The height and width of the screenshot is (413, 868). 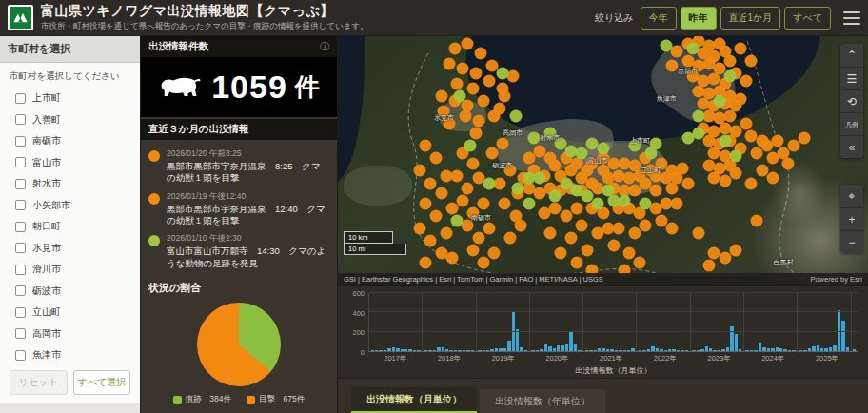 What do you see at coordinates (72, 120) in the screenshot?
I see `municipality-checkbox-item: 入善町` at bounding box center [72, 120].